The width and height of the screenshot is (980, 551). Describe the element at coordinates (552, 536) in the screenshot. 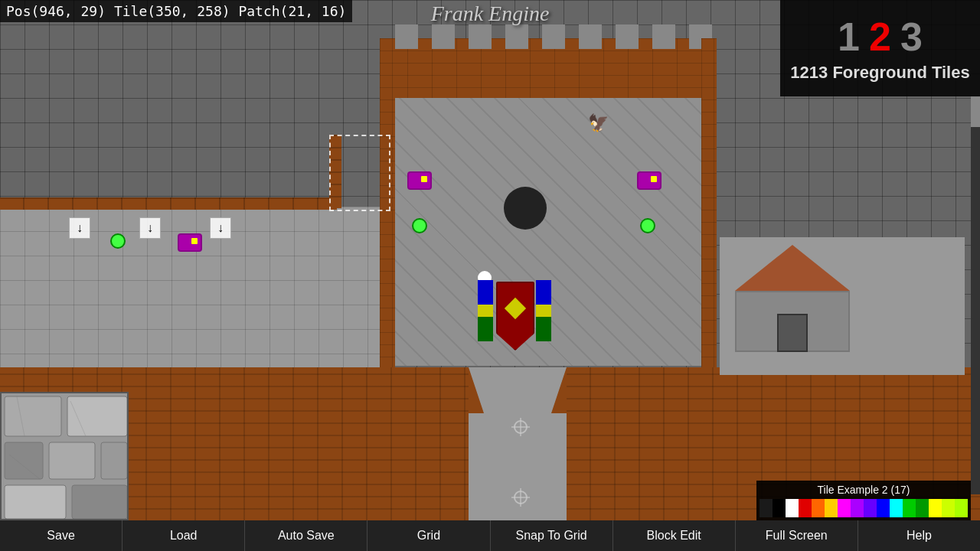

I see `snap-to-grid-button: Snap To Grid` at that location.